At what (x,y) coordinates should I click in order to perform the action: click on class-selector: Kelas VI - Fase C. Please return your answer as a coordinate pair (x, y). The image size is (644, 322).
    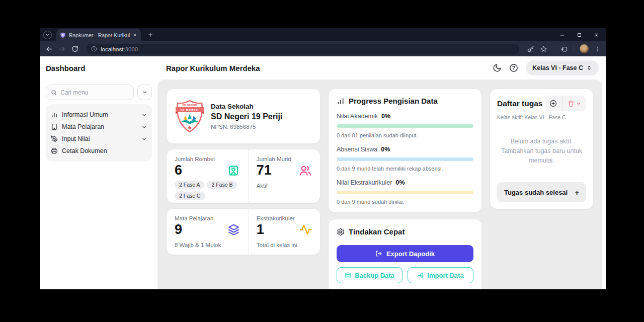
    Looking at the image, I should click on (562, 68).